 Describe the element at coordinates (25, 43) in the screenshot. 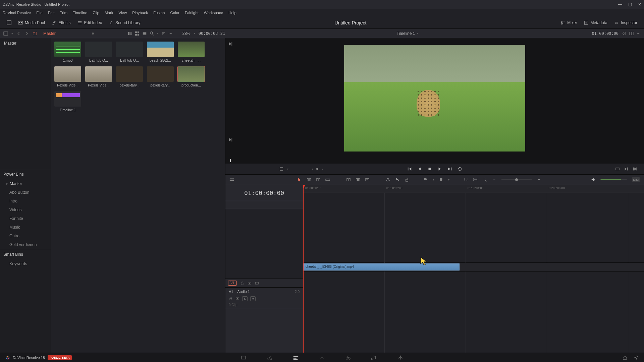

I see `bin-master: Master` at that location.